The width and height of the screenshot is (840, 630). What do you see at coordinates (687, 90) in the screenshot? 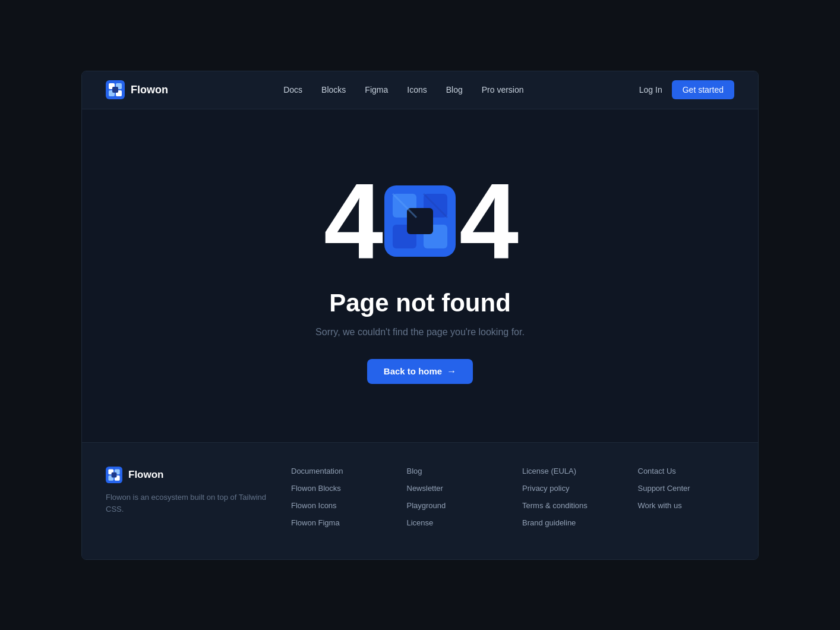
I see `header-actions: Log In Get started` at bounding box center [687, 90].